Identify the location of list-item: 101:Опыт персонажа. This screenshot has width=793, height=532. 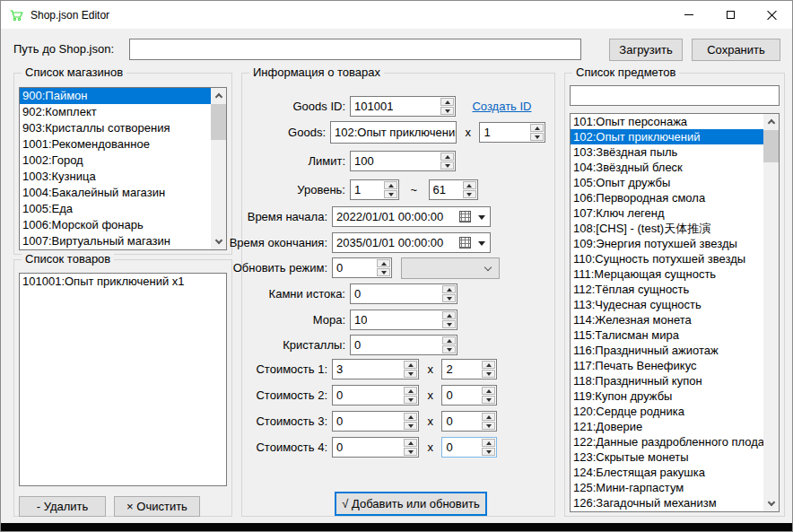
(667, 122).